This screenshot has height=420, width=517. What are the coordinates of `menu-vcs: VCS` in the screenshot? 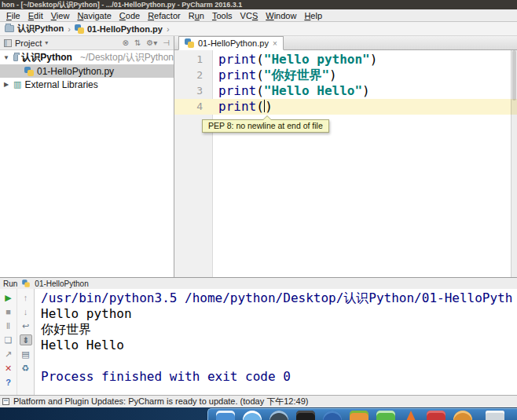 It's located at (250, 16).